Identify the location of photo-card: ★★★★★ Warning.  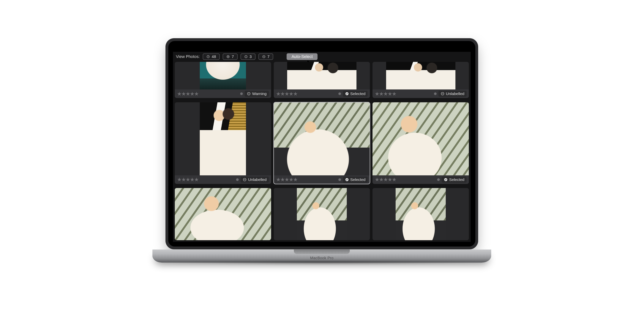
(223, 80).